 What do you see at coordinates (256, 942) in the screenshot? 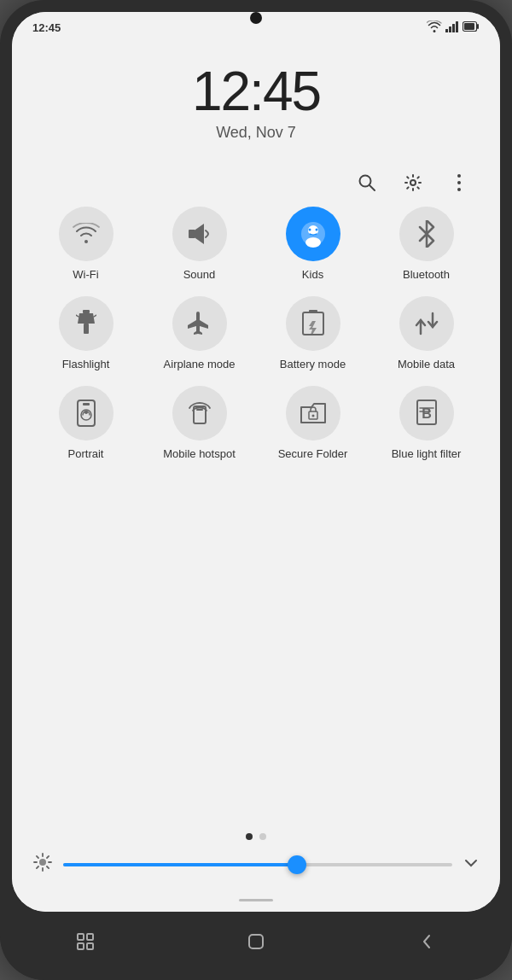
I see `home-button` at bounding box center [256, 942].